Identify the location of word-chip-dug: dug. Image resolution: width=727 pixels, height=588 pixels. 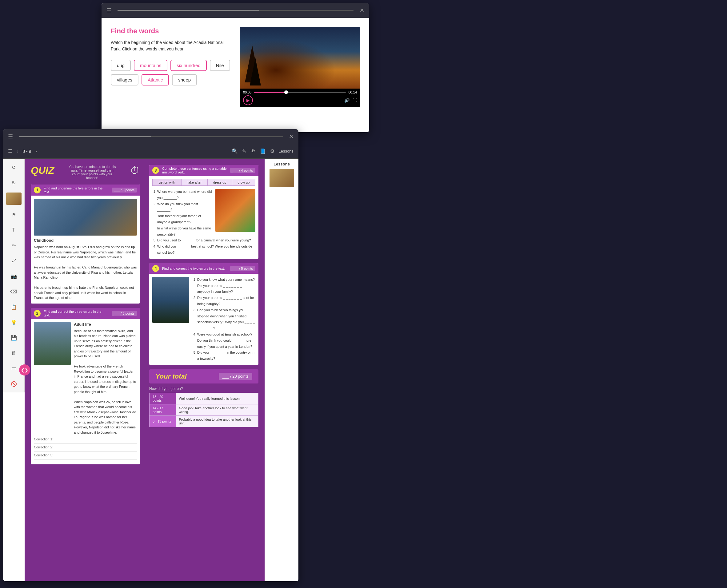
(121, 65).